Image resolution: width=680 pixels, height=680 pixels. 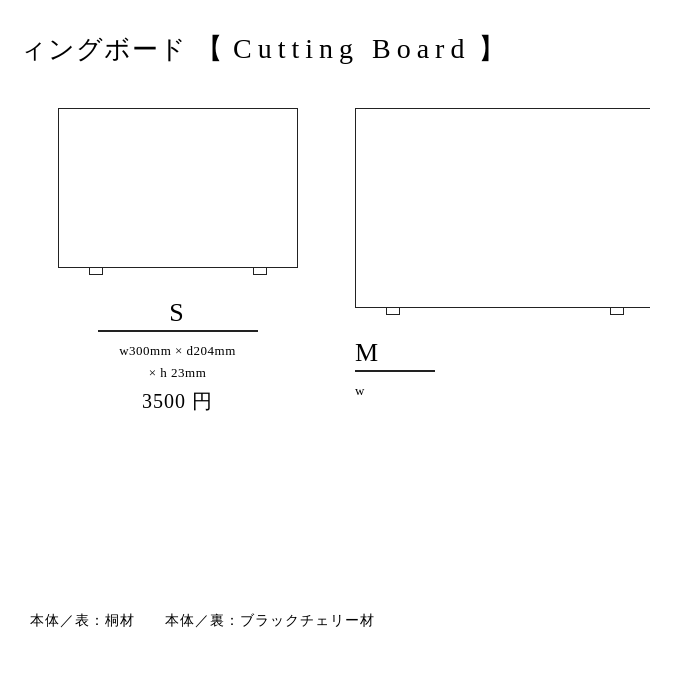 What do you see at coordinates (260, 271) in the screenshot?
I see `foot-right-s` at bounding box center [260, 271].